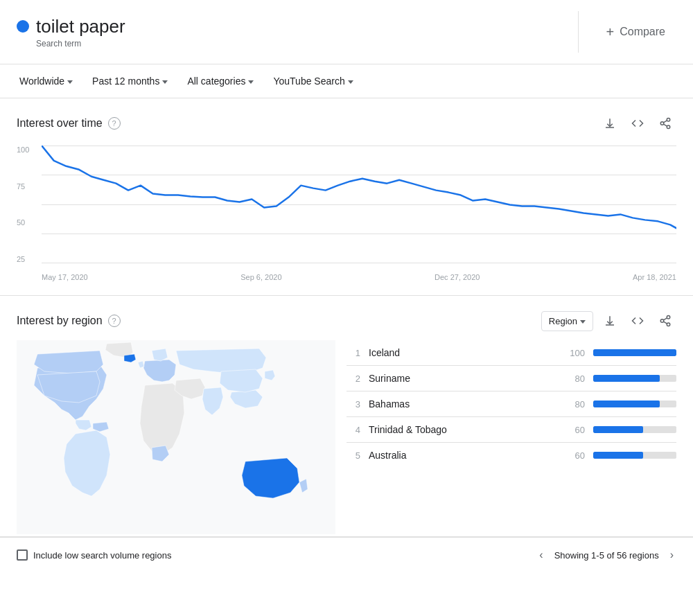 The height and width of the screenshot is (616, 693). Describe the element at coordinates (457, 277) in the screenshot. I see `x-label-3: Dec 27, 2020` at that location.